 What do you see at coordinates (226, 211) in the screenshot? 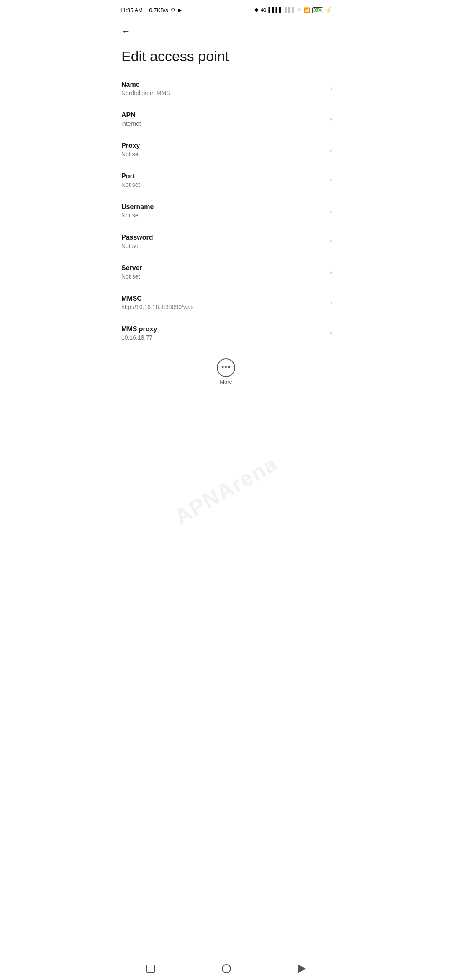
I see `settings-list: Name Nordtelekom-MMS › APN internet › Pr…` at bounding box center [226, 211].